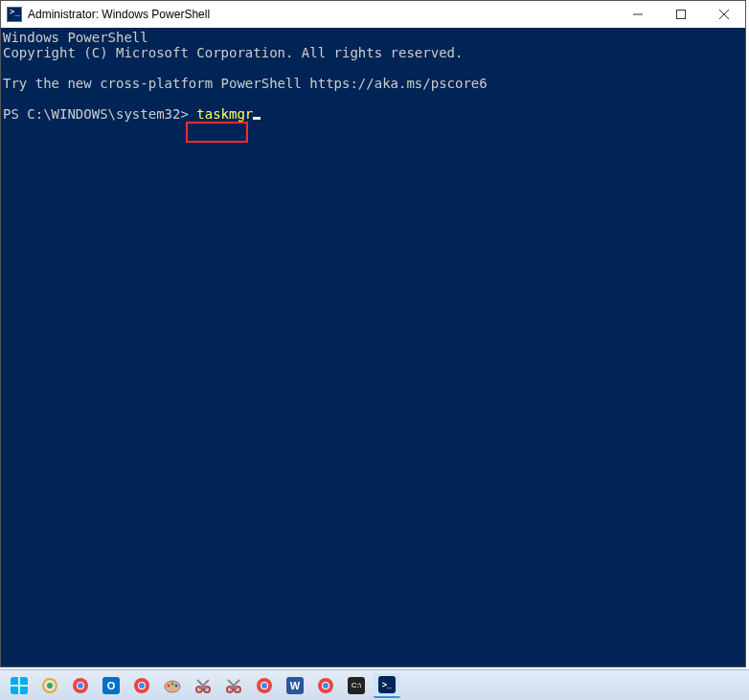 Image resolution: width=749 pixels, height=700 pixels. What do you see at coordinates (264, 686) in the screenshot?
I see `taskbar-chrome3-icon` at bounding box center [264, 686].